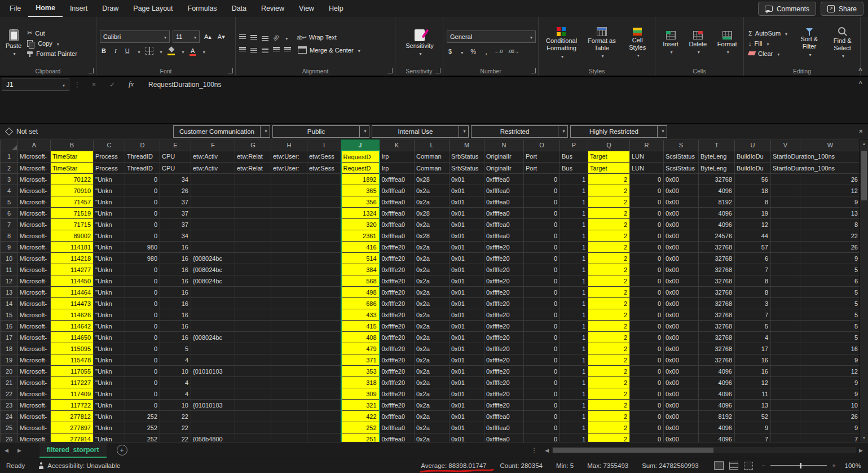  I want to click on cell-P18: 1, so click(574, 349).